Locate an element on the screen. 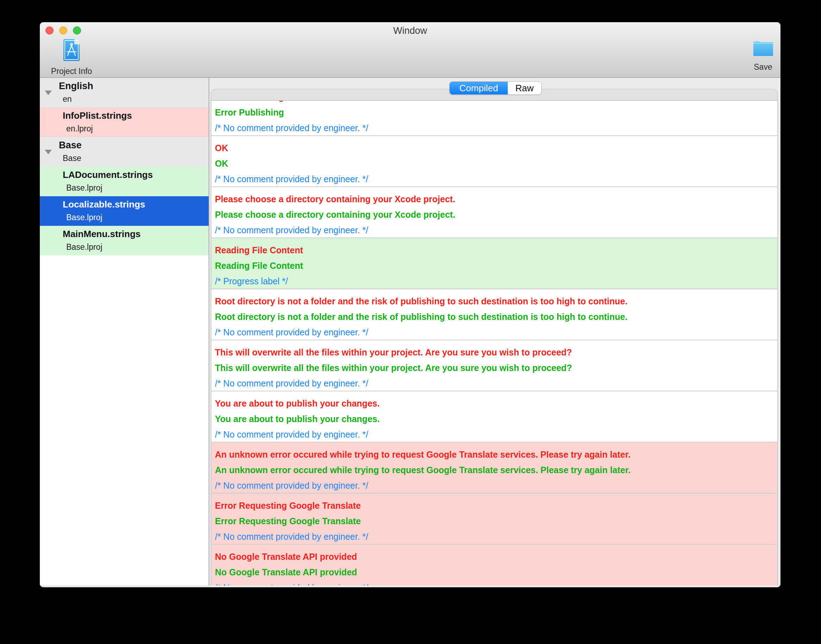 Image resolution: width=821 pixels, height=644 pixels. window-title: Window is located at coordinates (410, 31).